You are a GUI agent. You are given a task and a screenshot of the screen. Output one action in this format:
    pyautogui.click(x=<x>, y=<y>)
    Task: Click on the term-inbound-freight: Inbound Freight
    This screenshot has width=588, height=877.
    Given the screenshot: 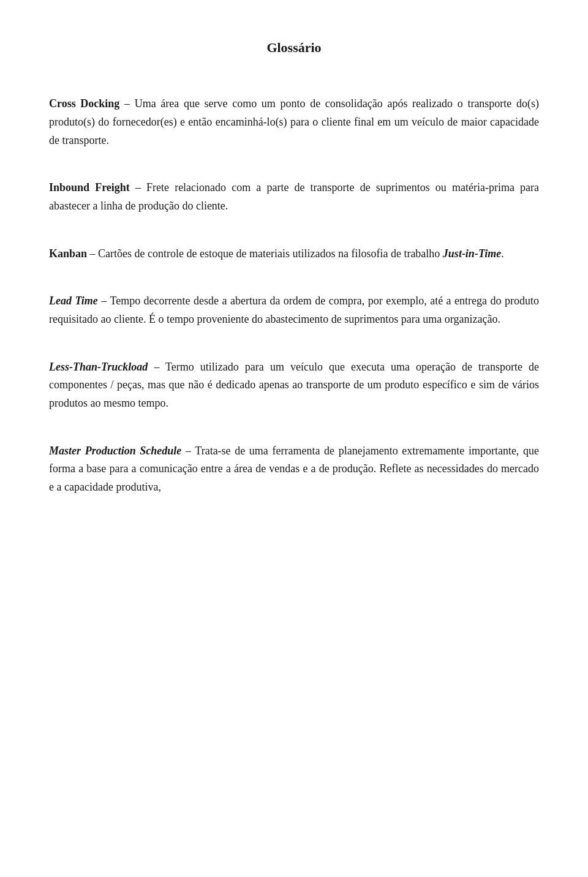 What is the action you would take?
    pyautogui.click(x=89, y=187)
    